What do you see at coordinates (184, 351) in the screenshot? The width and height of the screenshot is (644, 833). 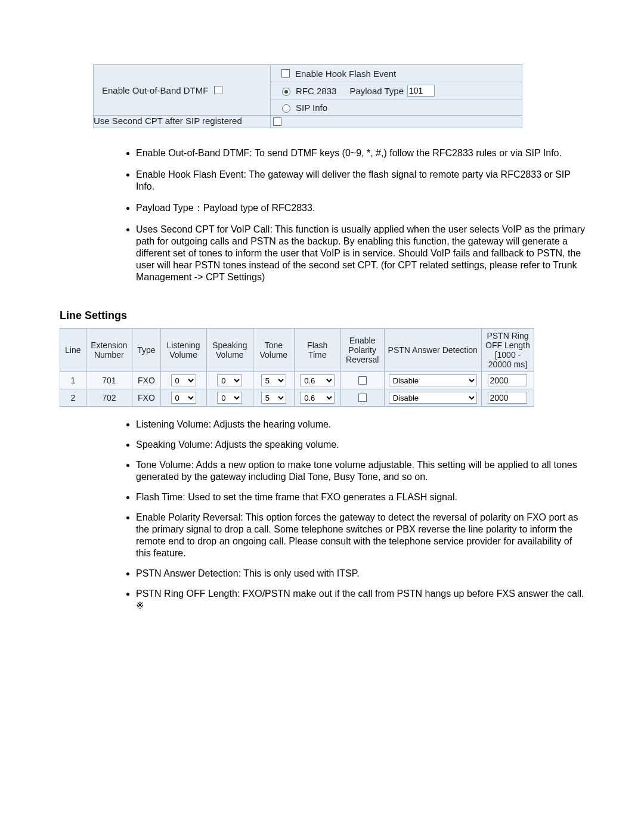 I see `col-listen: Listening Volume` at bounding box center [184, 351].